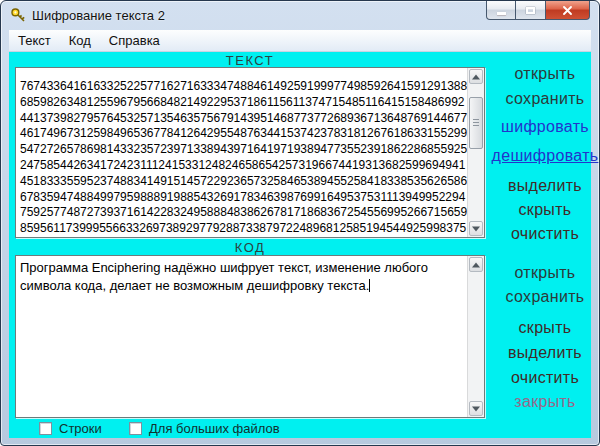 The width and height of the screenshot is (600, 446). Describe the element at coordinates (244, 229) in the screenshot. I see `text-line: 8595611739995566332697389297792887338797…` at that location.